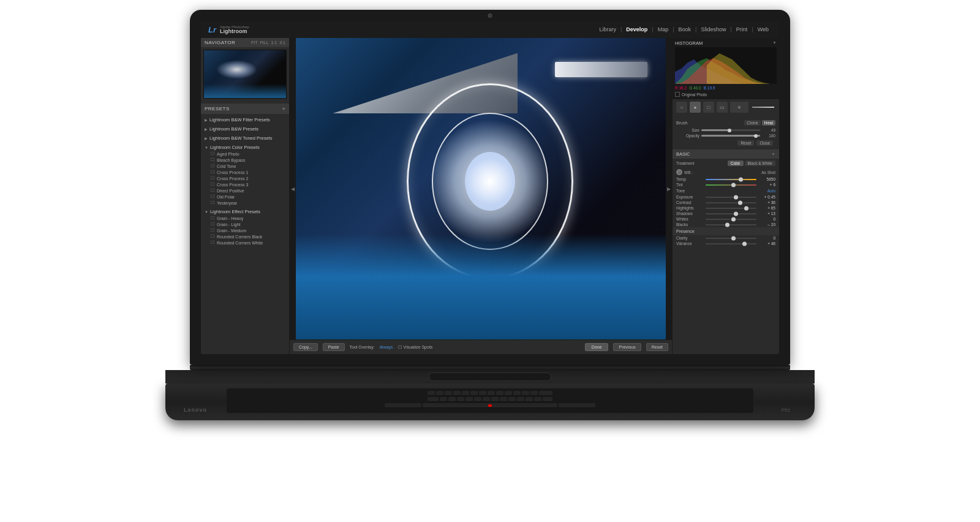 Image resolution: width=980 pixels, height=522 pixels. I want to click on preset-cross-process-2: Cross Process 2, so click(245, 178).